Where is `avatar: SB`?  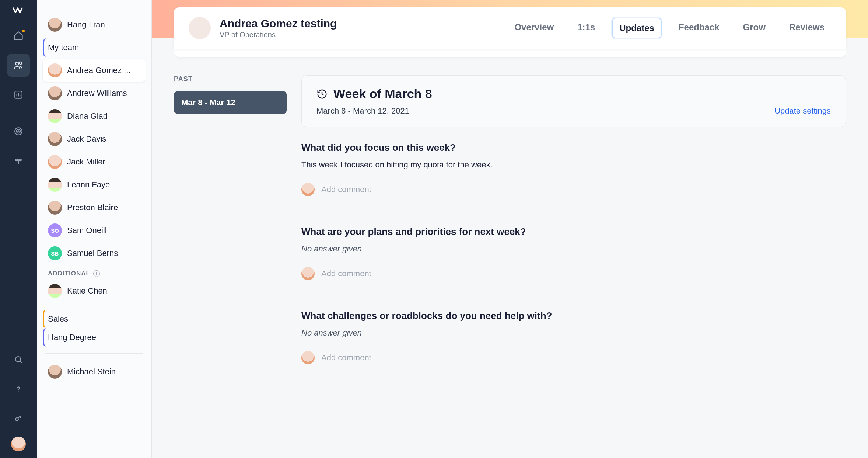 avatar: SB is located at coordinates (55, 253).